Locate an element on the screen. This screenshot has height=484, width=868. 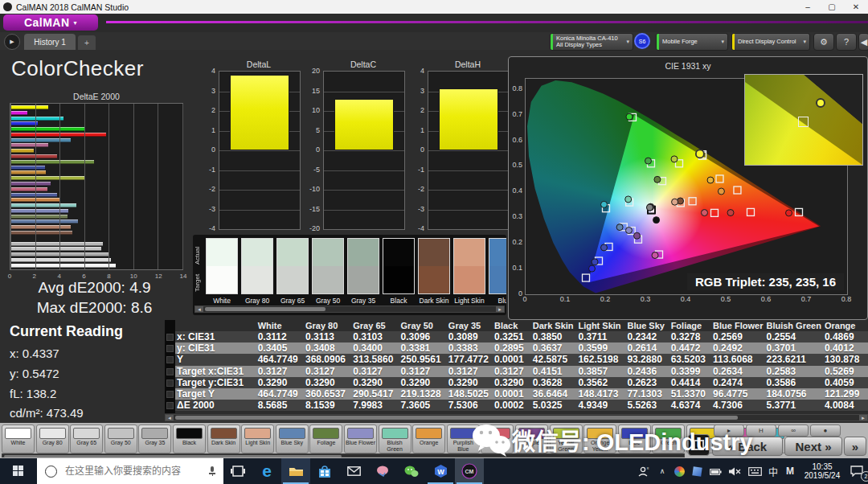
search-input is located at coordinates (137, 471).